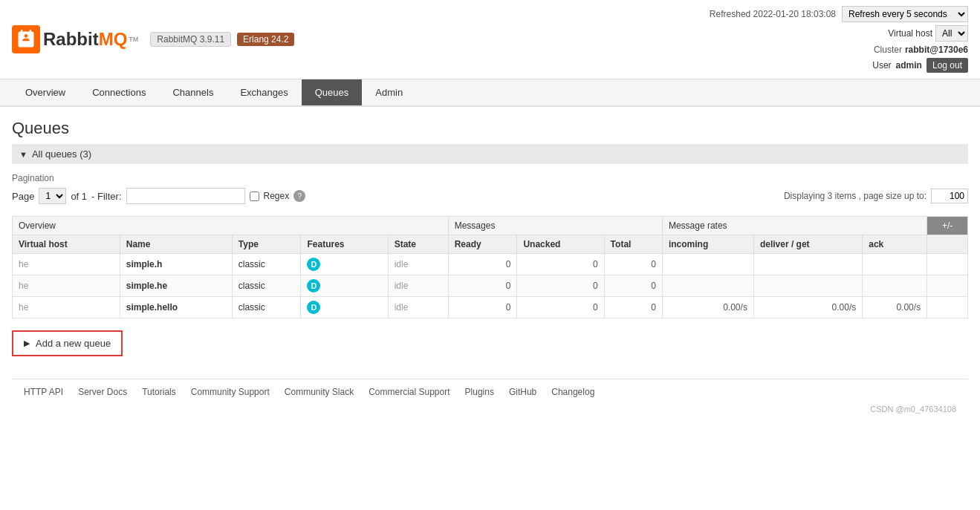 Image resolution: width=980 pixels, height=510 pixels. What do you see at coordinates (839, 39) in the screenshot?
I see `top-right: Refreshed 2022-01-20 18:03:08 Refresh ev…` at bounding box center [839, 39].